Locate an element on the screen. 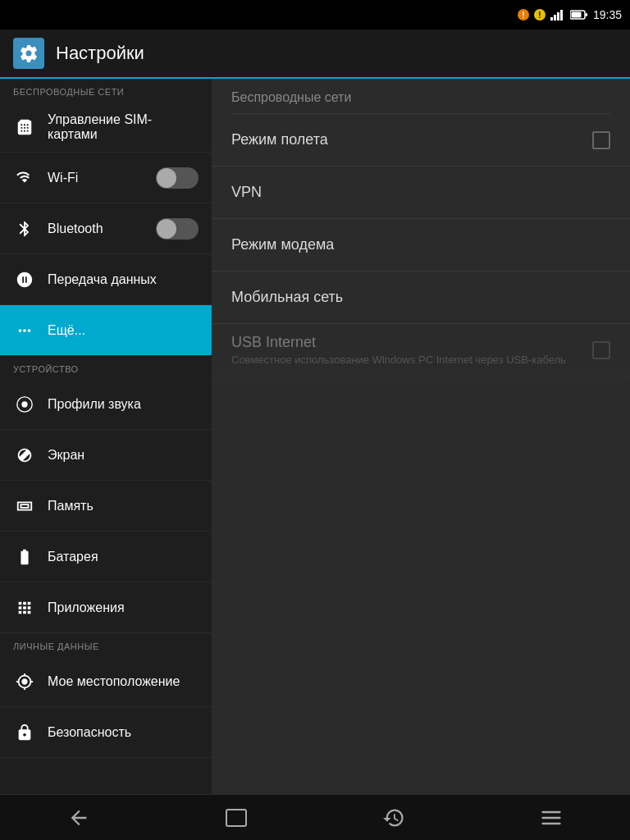 The width and height of the screenshot is (630, 840). display-icon is located at coordinates (25, 455).